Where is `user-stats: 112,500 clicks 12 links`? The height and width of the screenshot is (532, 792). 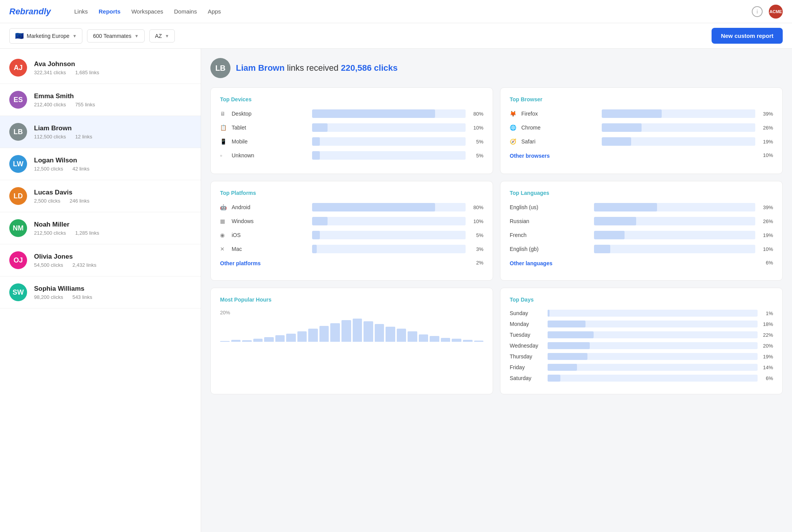
user-stats: 112,500 clicks 12 links is located at coordinates (113, 137).